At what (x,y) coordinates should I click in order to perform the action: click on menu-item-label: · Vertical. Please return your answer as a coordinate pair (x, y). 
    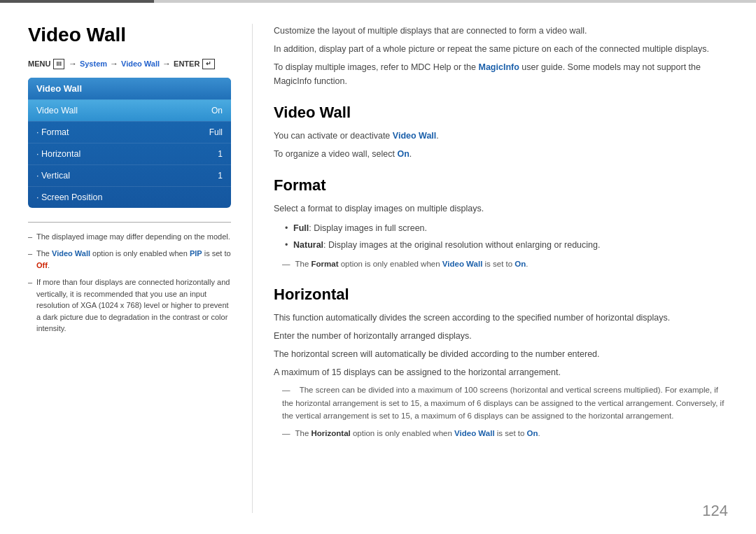
    Looking at the image, I should click on (53, 176).